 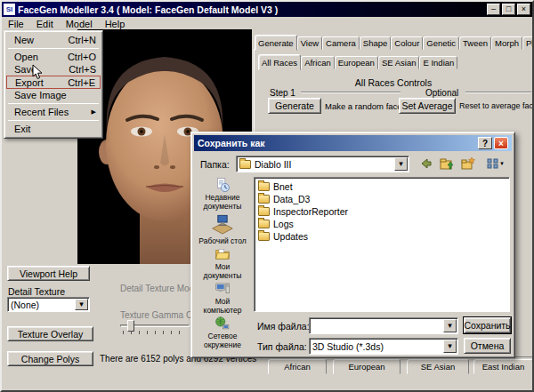 I want to click on file-menu: New Ctrl+N Open Ctrl+O Save Ctrl+S Expor…, so click(x=53, y=84).